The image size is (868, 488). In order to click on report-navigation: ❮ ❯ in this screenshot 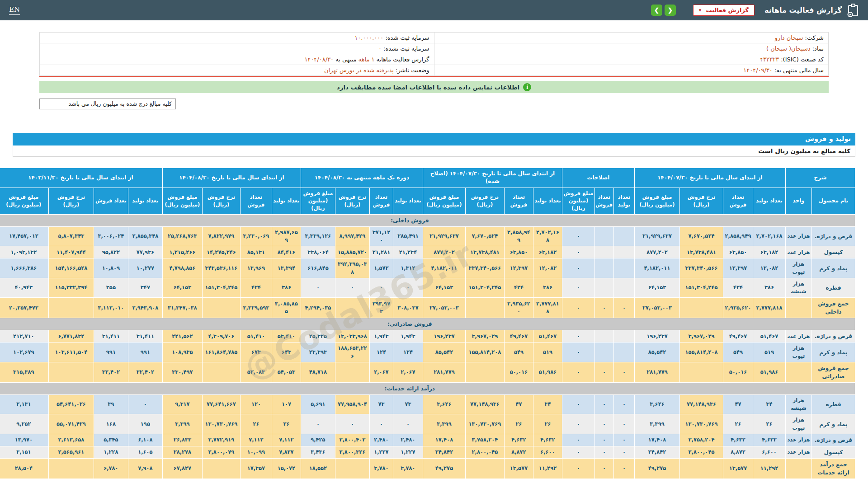, I will do `click(664, 10)`.